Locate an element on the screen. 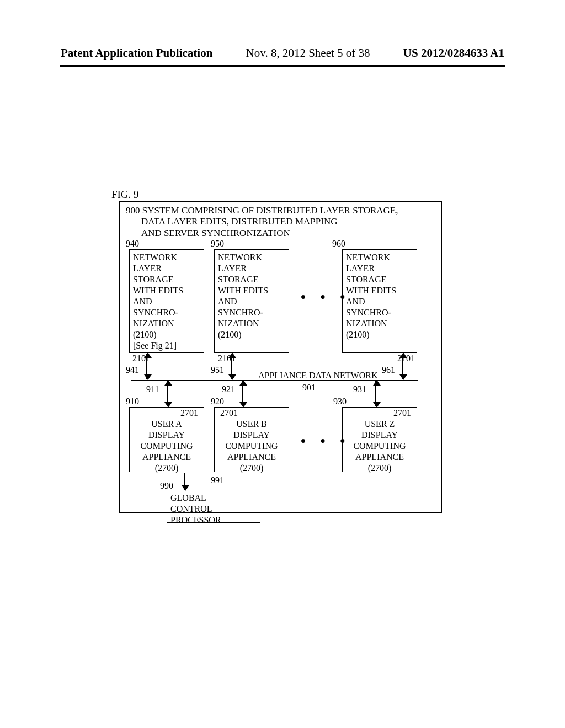 The width and height of the screenshot is (565, 728). header-date-sheet: Nov. 8, 2012 Sheet 5 of 38 is located at coordinates (308, 53).